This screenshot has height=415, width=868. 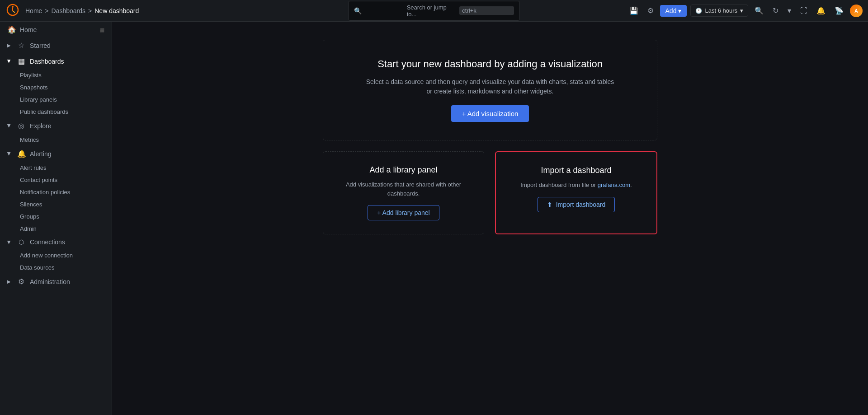 I want to click on sidebar-subitem-notification-policies: Notification policies, so click(x=56, y=192).